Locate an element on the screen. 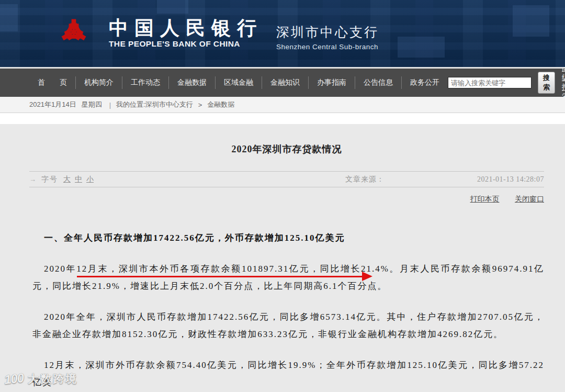 This screenshot has height=392, width=565. nav-item-home: 首 页 is located at coordinates (52, 83).